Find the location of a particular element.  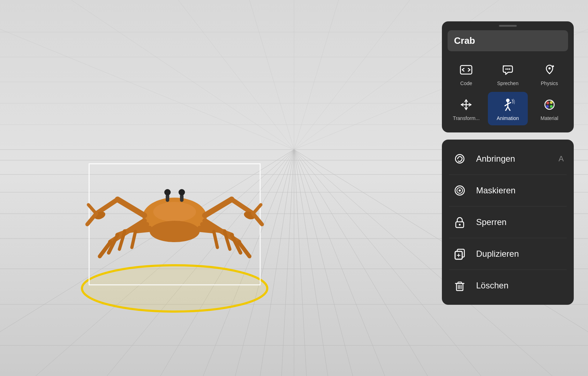

material-label: Material is located at coordinates (550, 118).